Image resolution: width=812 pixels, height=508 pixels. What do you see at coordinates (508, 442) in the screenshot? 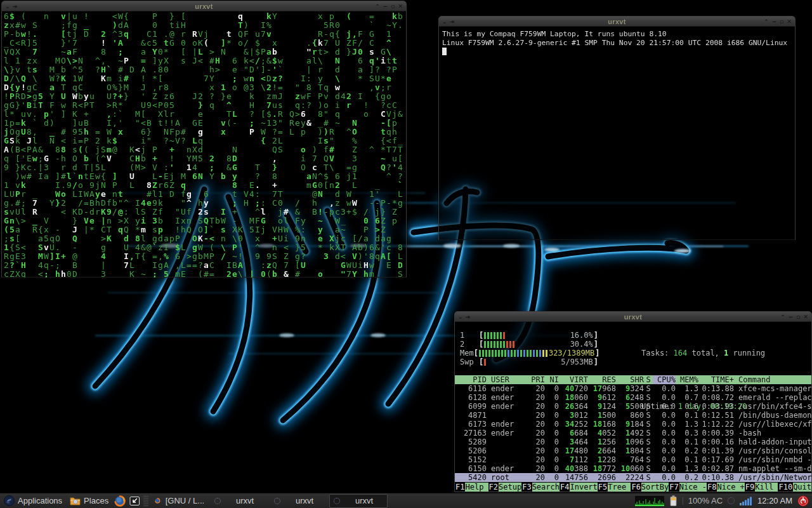
I see `table-cell` at bounding box center [508, 442].